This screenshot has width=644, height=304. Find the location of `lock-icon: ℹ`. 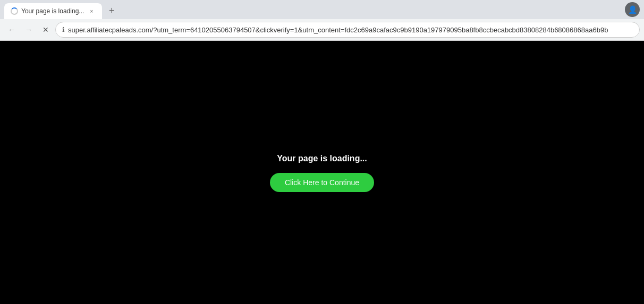

lock-icon: ℹ is located at coordinates (64, 30).